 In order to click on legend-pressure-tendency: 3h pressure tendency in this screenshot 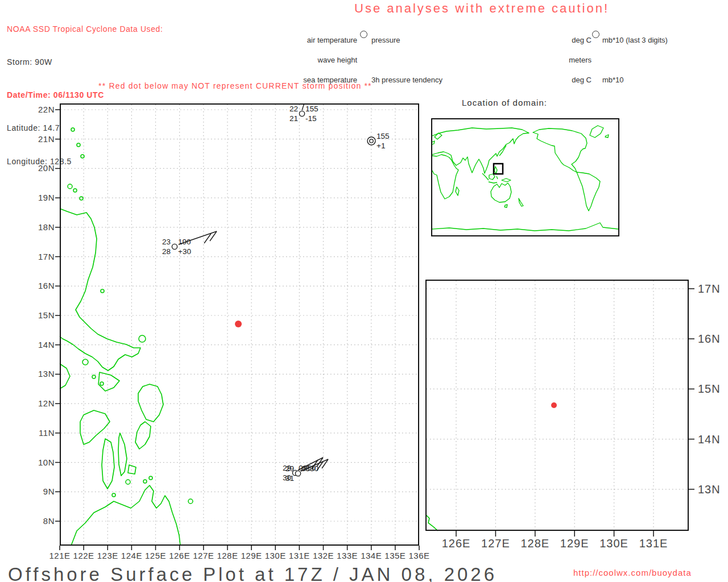, I will do `click(407, 80)`.